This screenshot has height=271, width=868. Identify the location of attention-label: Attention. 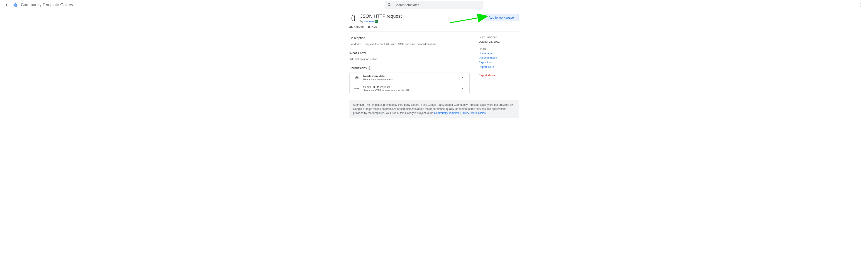
(359, 105).